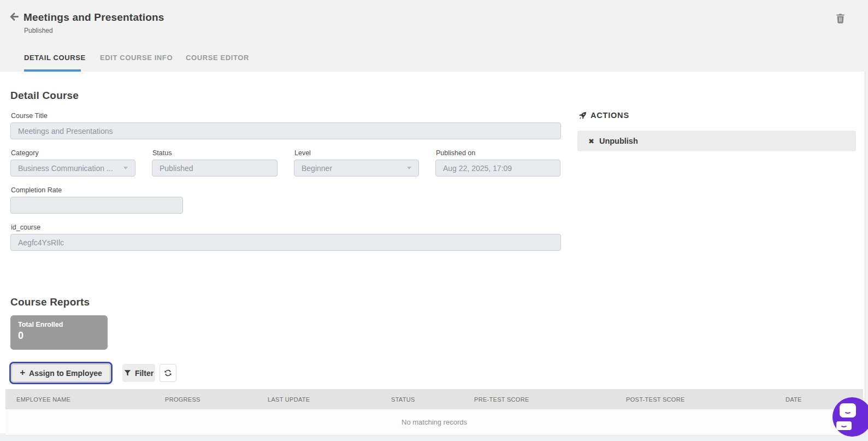  What do you see at coordinates (59, 336) in the screenshot?
I see `total-enrolled-value: 0` at bounding box center [59, 336].